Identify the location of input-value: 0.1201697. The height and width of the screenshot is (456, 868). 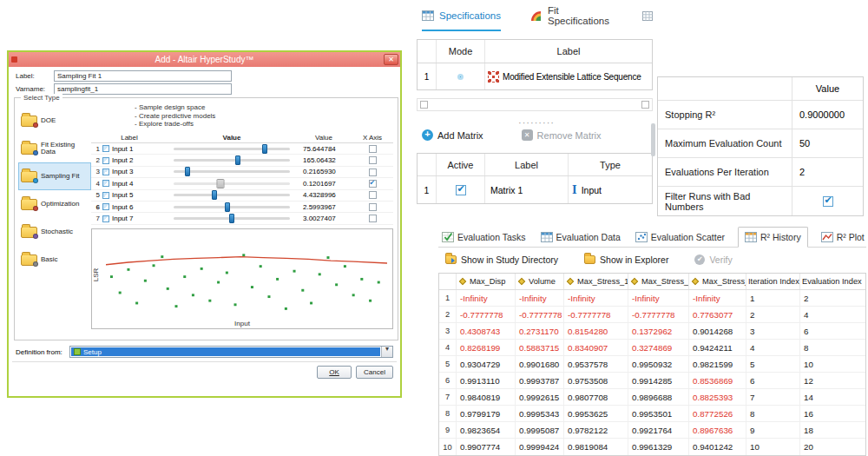
(324, 184).